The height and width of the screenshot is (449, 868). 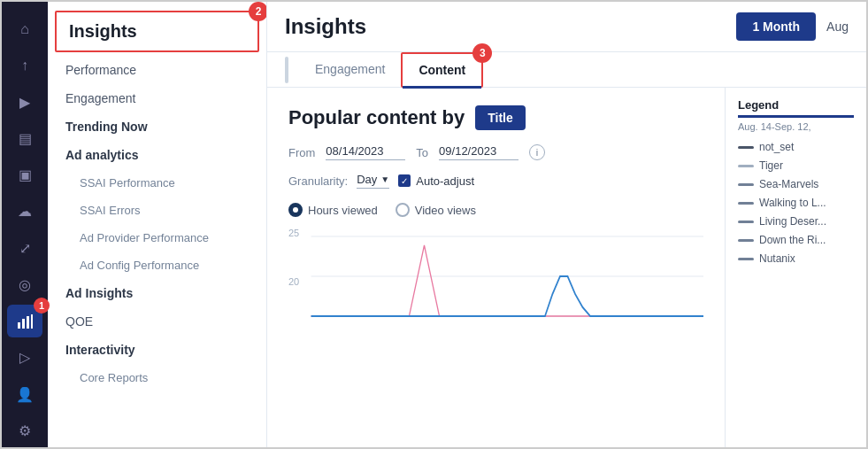 What do you see at coordinates (746, 204) in the screenshot?
I see `legend-line-walking` at bounding box center [746, 204].